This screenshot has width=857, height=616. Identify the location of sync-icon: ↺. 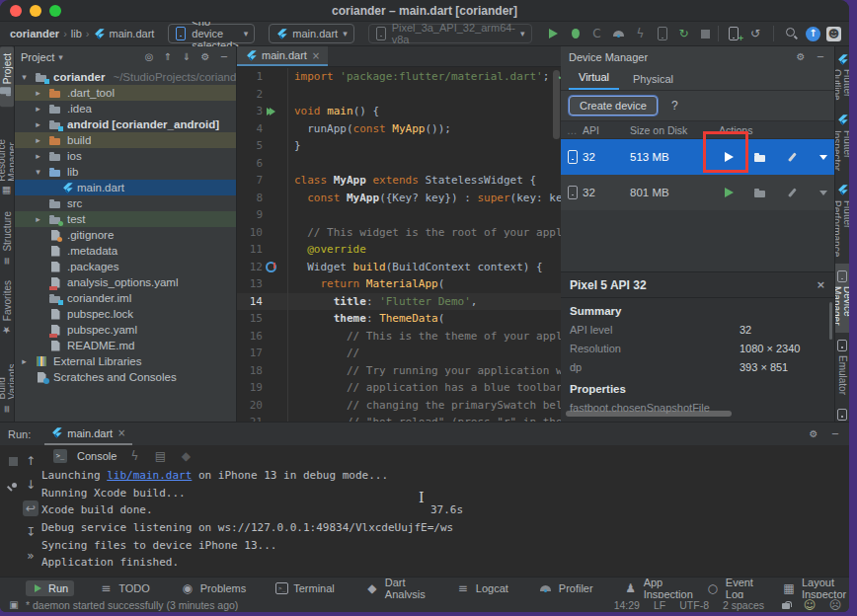
(755, 34).